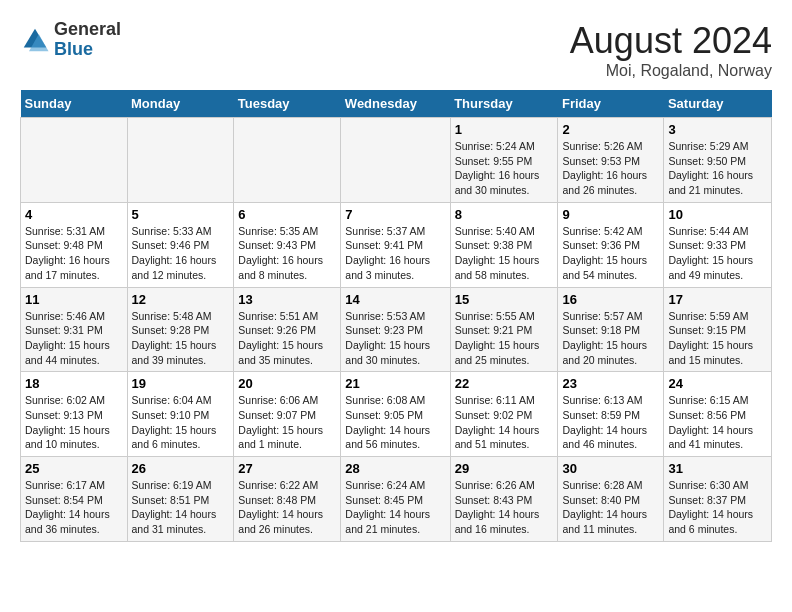 The height and width of the screenshot is (612, 792). I want to click on day-info: Sunrise: 6:06 AMSunset: 9:07 PMDaylight:…, so click(287, 422).